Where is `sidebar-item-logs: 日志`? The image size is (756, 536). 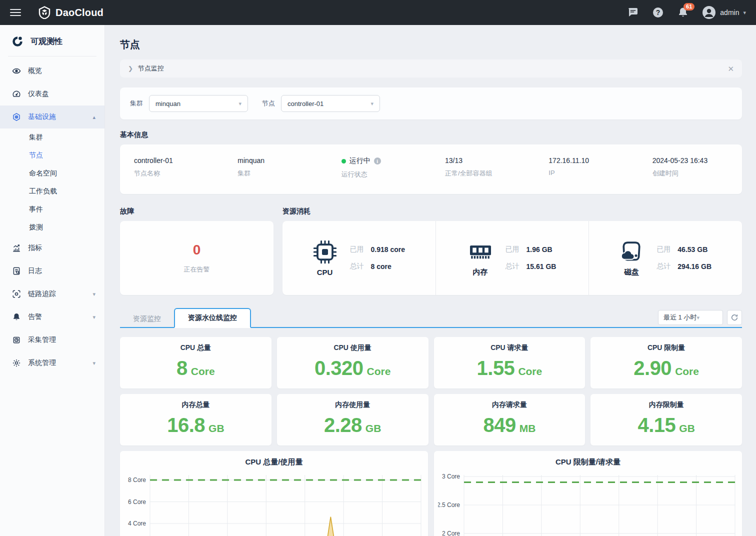
sidebar-item-logs: 日志 is located at coordinates (52, 271).